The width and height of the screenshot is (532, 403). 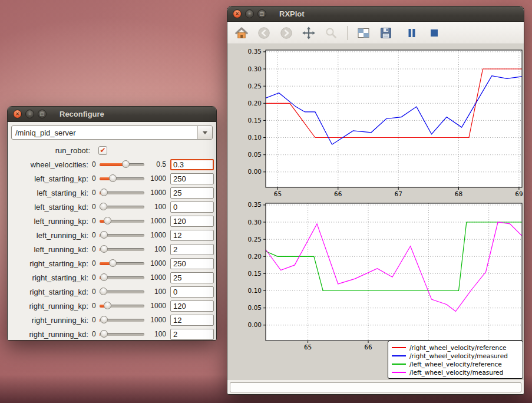 What do you see at coordinates (458, 348) in the screenshot?
I see `legend-label: /right_wheel_velocity/reference` at bounding box center [458, 348].